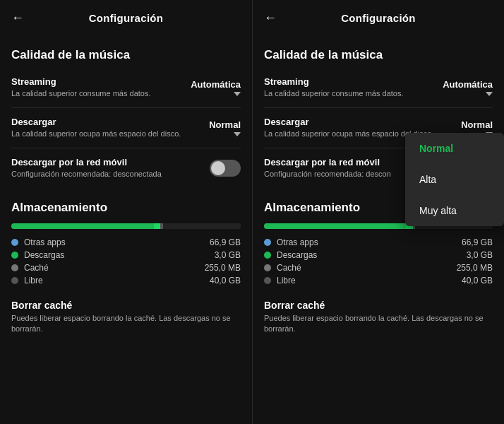  Describe the element at coordinates (268, 255) in the screenshot. I see `right-dot-downloads` at that location.